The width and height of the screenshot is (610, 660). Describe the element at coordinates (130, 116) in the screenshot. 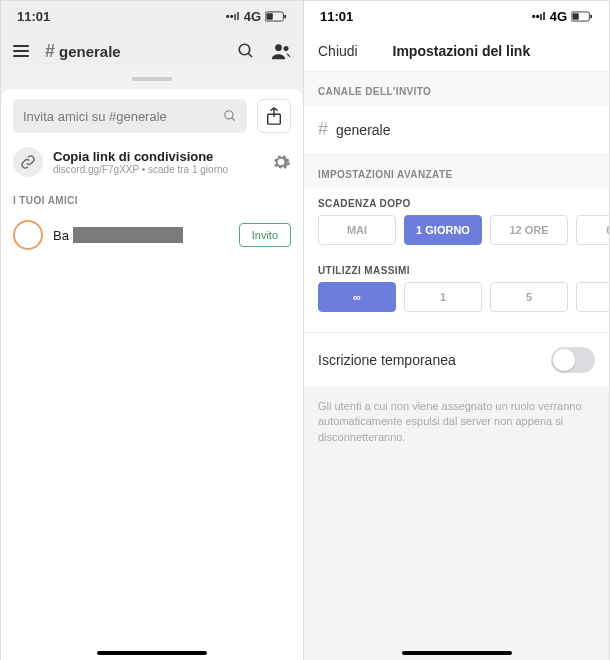

I see `search-input: Invita amici su #generale` at that location.